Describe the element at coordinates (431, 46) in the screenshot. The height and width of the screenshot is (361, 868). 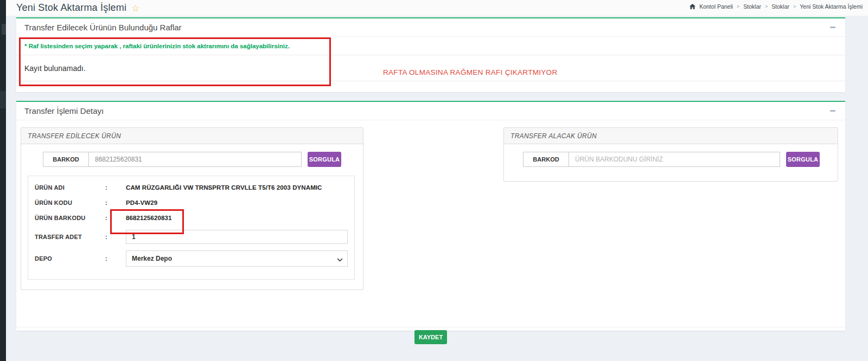
I see `shelf-selection-note: * Raf listesinden seçim yaparak , raftak…` at that location.